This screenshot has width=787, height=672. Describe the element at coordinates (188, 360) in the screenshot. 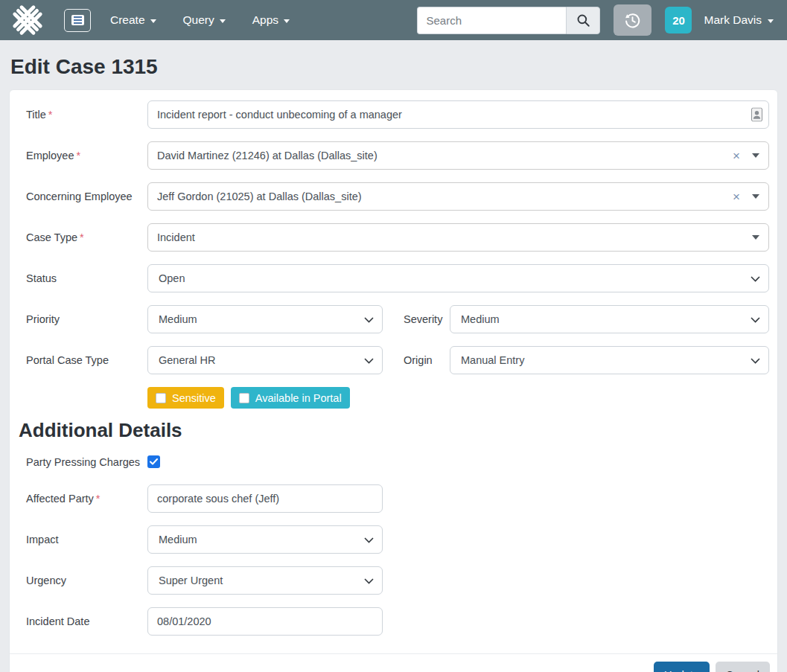

I see `portal-case-type-selected-value: General HR` at that location.